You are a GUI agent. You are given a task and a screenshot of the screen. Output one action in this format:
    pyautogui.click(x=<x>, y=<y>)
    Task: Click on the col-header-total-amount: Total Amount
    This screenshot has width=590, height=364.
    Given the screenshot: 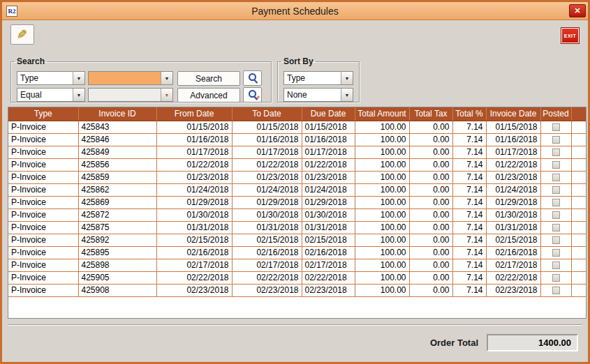 What is the action you would take?
    pyautogui.click(x=382, y=114)
    